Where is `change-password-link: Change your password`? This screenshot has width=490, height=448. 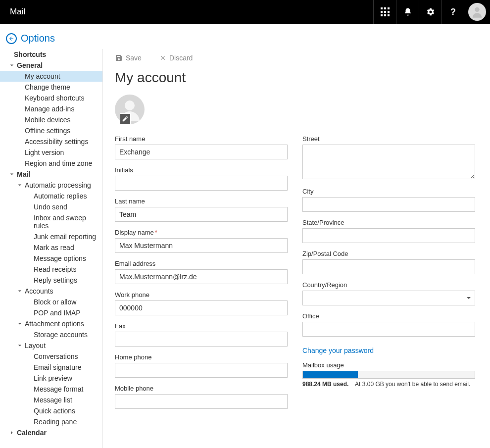
change-password-link: Change your password is located at coordinates (389, 350).